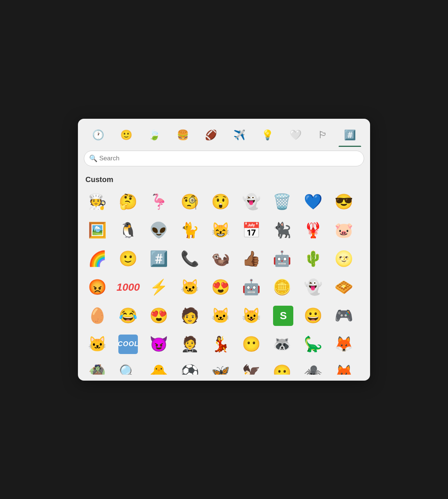  Describe the element at coordinates (350, 146) in the screenshot. I see `active-tab-indicator` at that location.